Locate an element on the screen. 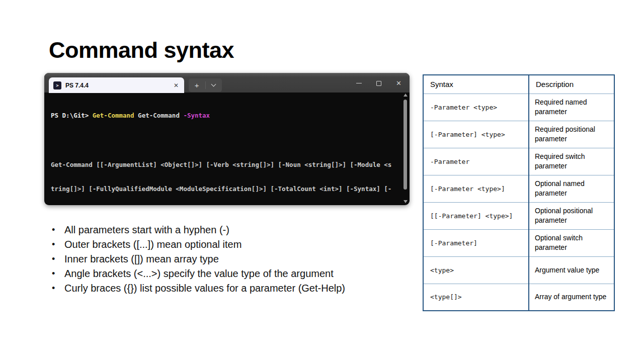  bullet-item: Curly braces ({}) list possible values f… is located at coordinates (230, 289).